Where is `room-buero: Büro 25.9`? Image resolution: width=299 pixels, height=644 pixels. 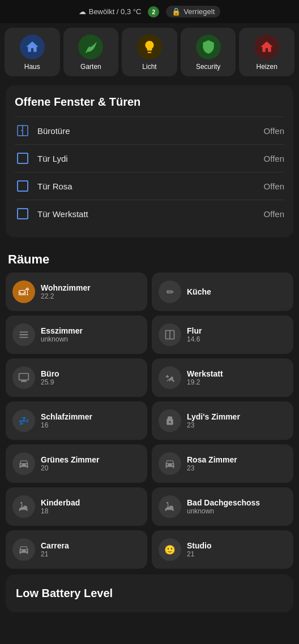
room-buero: Büro 25.9 is located at coordinates (76, 378).